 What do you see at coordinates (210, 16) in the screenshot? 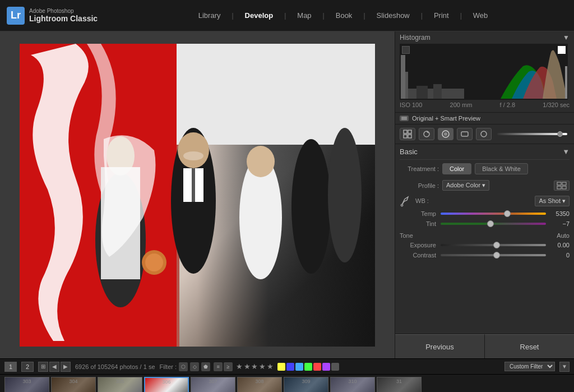
I see `nav-library: Library` at bounding box center [210, 16].